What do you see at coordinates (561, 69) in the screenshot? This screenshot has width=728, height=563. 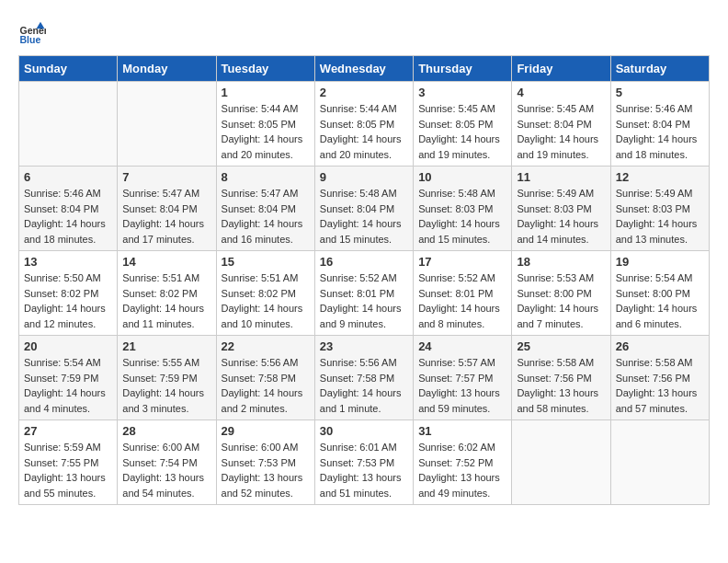 I see `day-header-friday: Friday` at bounding box center [561, 69].